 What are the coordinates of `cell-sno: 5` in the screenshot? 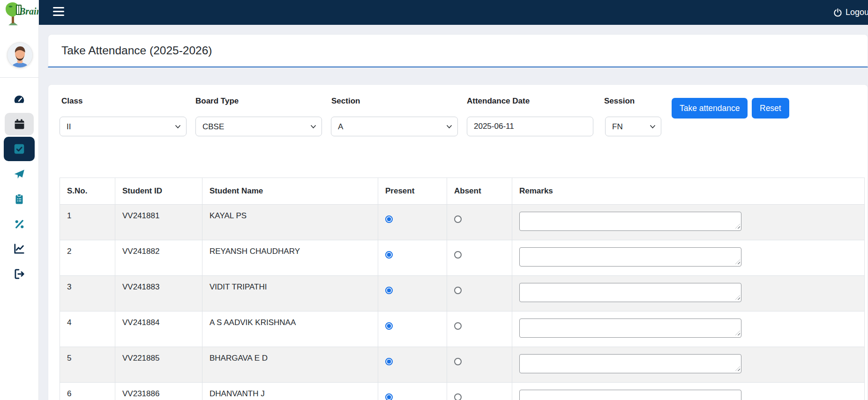 It's located at (88, 365).